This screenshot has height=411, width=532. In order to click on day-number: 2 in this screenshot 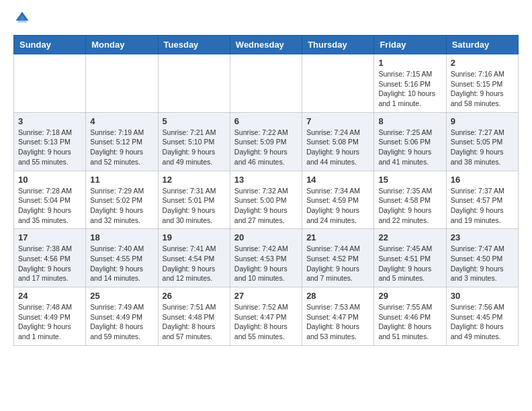, I will do `click(482, 63)`.